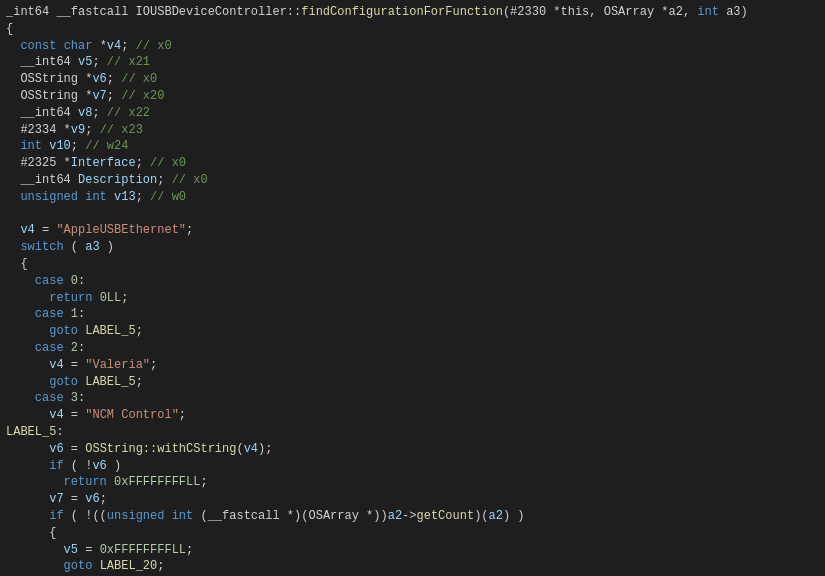 The width and height of the screenshot is (825, 576). Describe the element at coordinates (334, 516) in the screenshot. I see `token-plain: *)(OSArray *))` at that location.